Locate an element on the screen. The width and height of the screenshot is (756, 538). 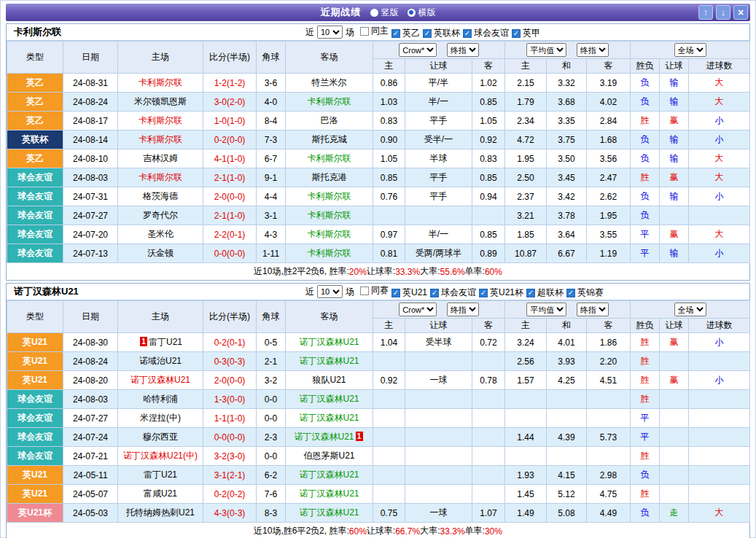
summary-part: 让球率: is located at coordinates (381, 271).